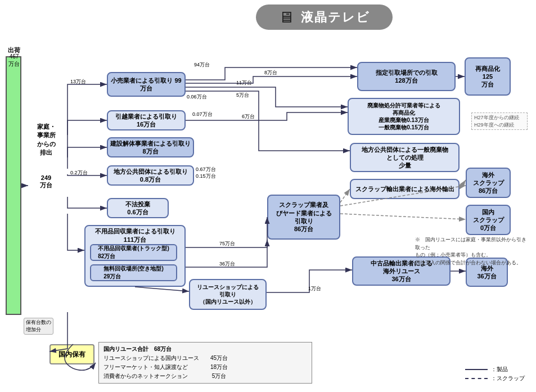  I want to click on household-label: 家庭・事業所からの排出, so click(46, 140).